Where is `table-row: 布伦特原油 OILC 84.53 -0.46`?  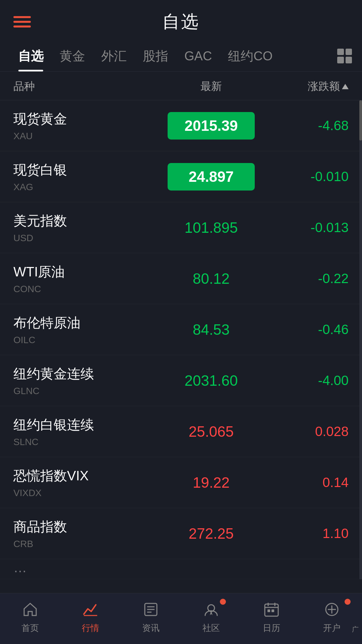
table-row: 布伦特原油 OILC 84.53 -0.46 is located at coordinates (181, 330).